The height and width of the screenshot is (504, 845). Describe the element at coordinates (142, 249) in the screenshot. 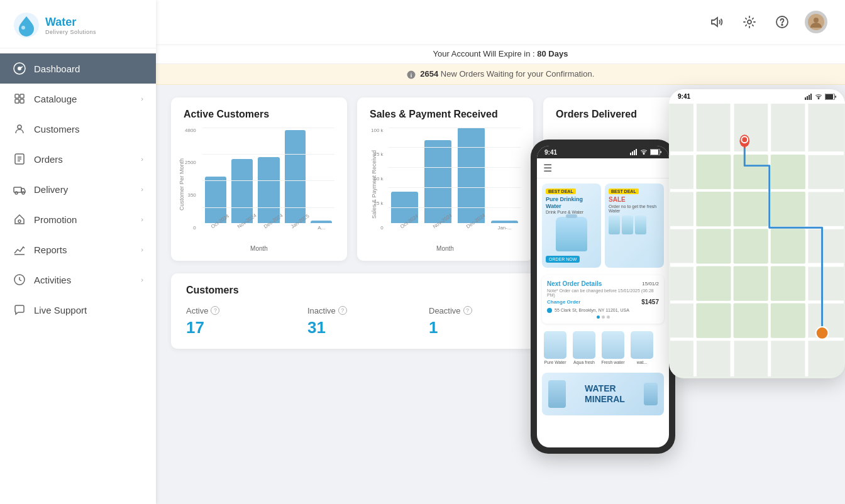

I see `chevron-right-icon-reports: ›` at that location.